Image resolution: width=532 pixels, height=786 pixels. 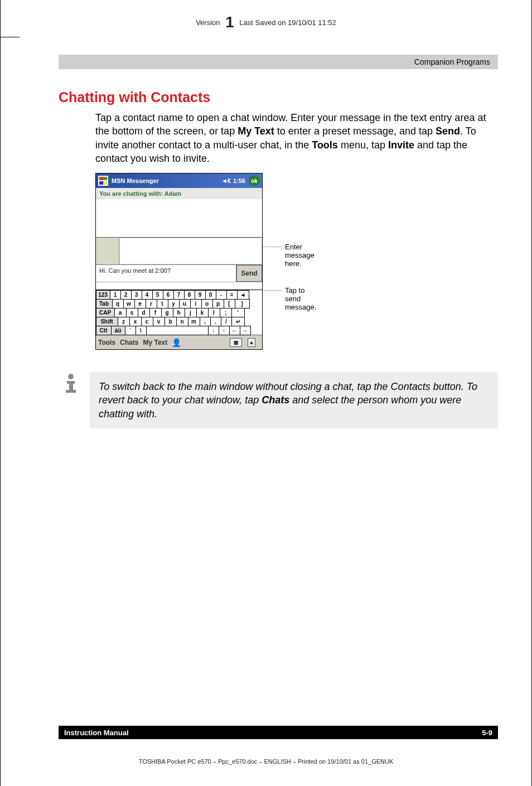 What do you see at coordinates (226, 312) in the screenshot?
I see `keyboard-key: ;` at bounding box center [226, 312].